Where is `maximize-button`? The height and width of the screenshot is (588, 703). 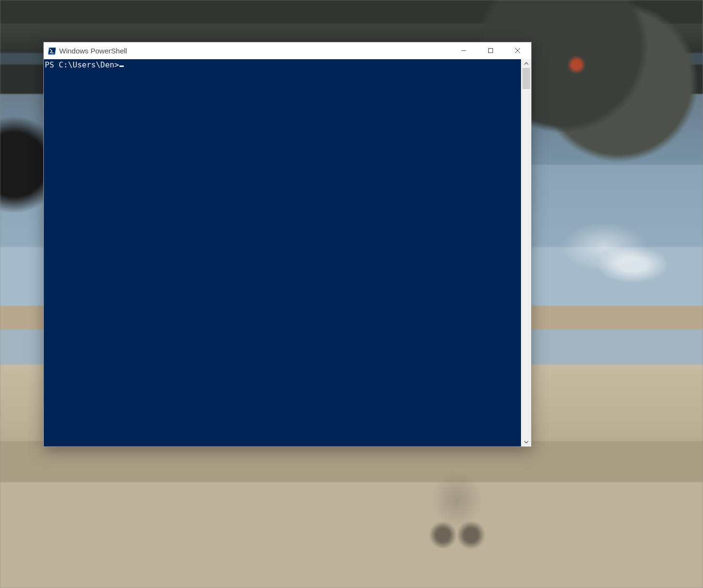
maximize-button is located at coordinates (491, 51).